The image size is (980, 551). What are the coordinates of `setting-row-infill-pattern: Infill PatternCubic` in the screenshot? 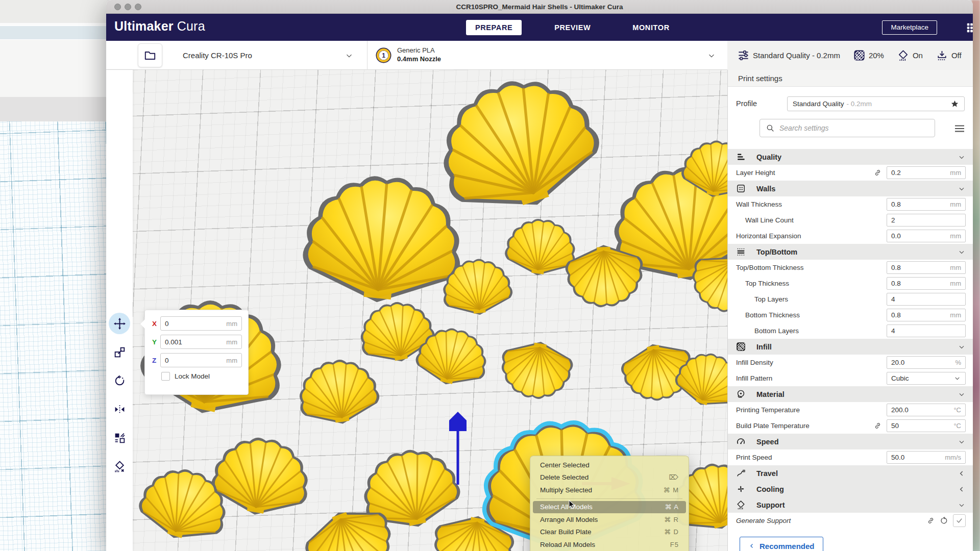 It's located at (850, 379).